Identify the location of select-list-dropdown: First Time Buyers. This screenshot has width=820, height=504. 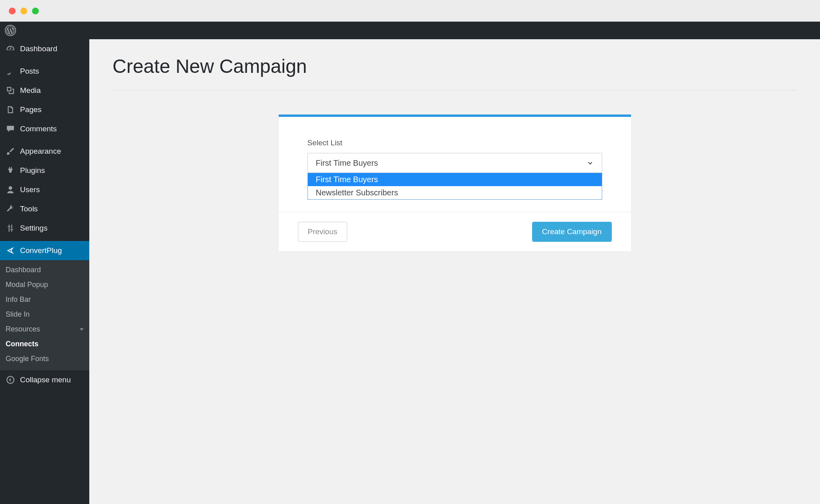
(455, 163).